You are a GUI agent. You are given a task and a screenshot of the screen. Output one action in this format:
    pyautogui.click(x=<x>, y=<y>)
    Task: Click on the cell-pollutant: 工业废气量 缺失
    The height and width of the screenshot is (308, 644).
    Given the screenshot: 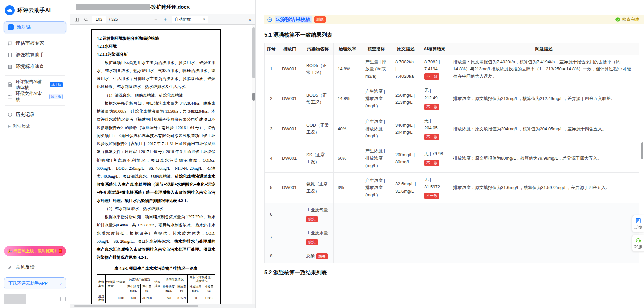 What is the action you would take?
    pyautogui.click(x=318, y=214)
    